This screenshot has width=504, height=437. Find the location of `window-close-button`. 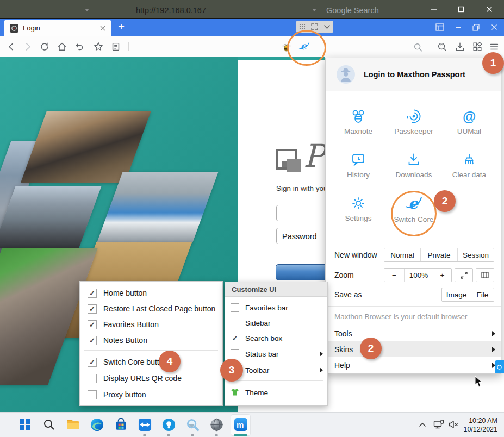

window-close-button is located at coordinates (489, 9).